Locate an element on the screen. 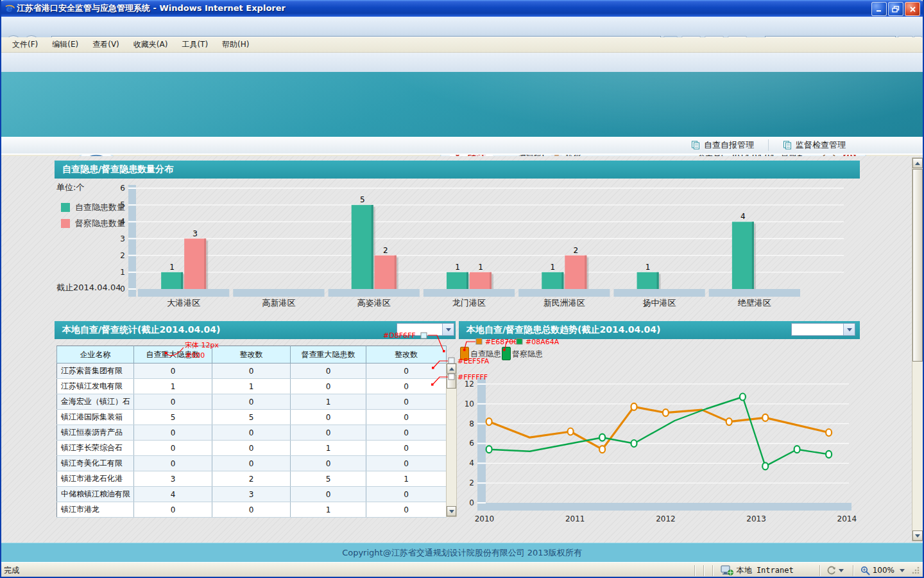 The image size is (924, 578). tab-row: 收藏夹 e 江苏省港口安全监管与应急管理系统 页面(P)安全(S)工具(O)?» is located at coordinates (462, 63).